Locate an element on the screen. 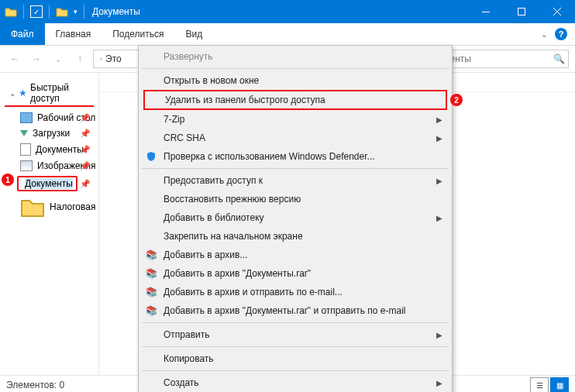 Image resolution: width=575 pixels, height=392 pixels. maximize-button is located at coordinates (522, 12).